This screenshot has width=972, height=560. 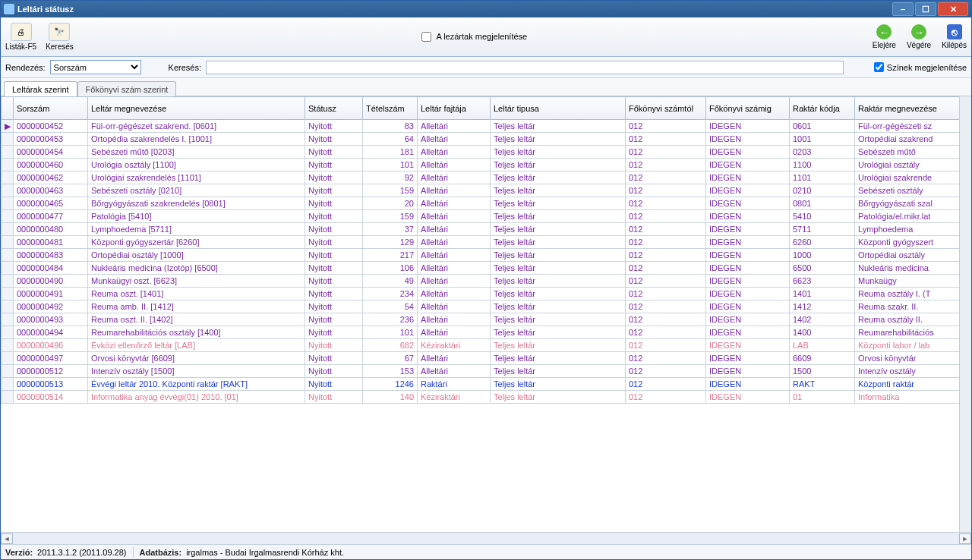 What do you see at coordinates (965, 314) in the screenshot?
I see `vertical-scrollbar` at bounding box center [965, 314].